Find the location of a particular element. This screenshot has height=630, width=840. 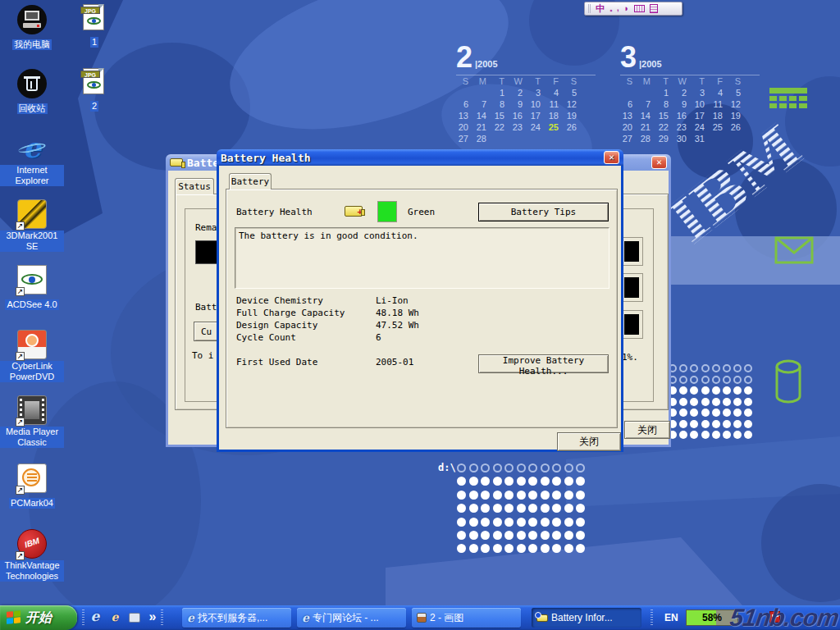

calendar-february-2005: 2|2005SMTWTFS123456789101112131415161718… is located at coordinates (526, 95).